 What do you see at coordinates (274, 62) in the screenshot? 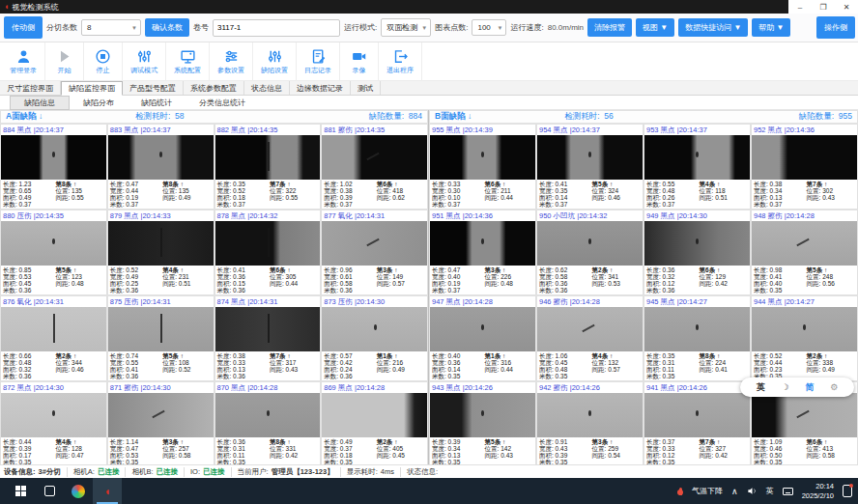
I see `defect-settings-button: 缺陷设置` at bounding box center [274, 62].